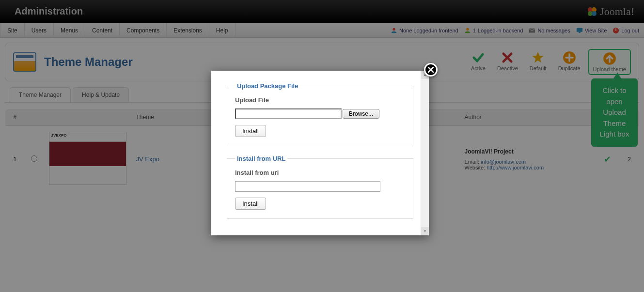  What do you see at coordinates (320, 114) in the screenshot?
I see `upload-fieldset: Upload Package File Upload File Browse..…` at bounding box center [320, 114].